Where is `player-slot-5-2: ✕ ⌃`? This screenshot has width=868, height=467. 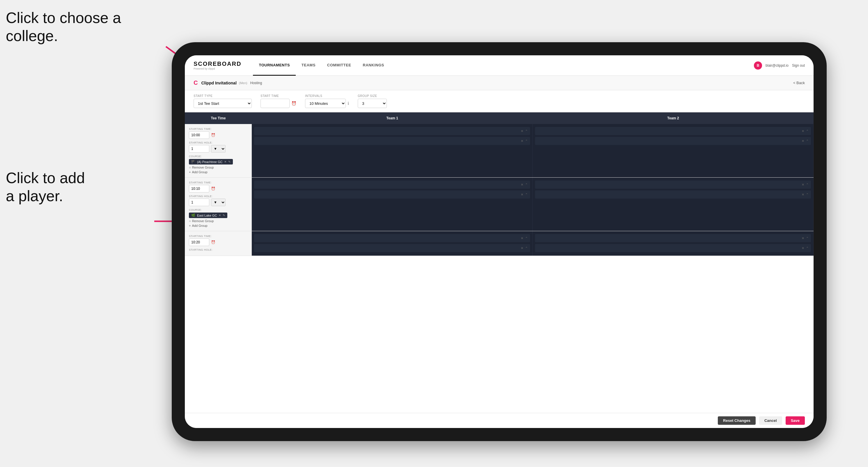 player-slot-5-2: ✕ ⌃ is located at coordinates (392, 248).